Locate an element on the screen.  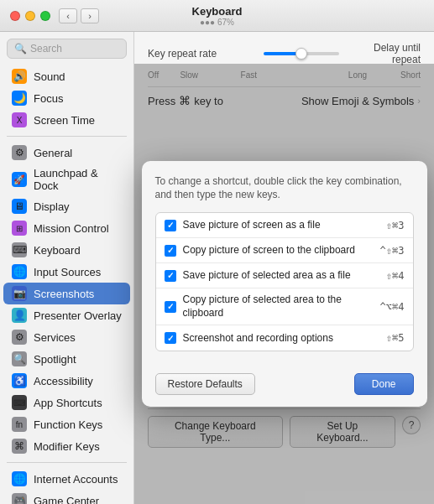
shortcut-label-2: Copy picture of screen to the clipboard is located at coordinates (279, 251).